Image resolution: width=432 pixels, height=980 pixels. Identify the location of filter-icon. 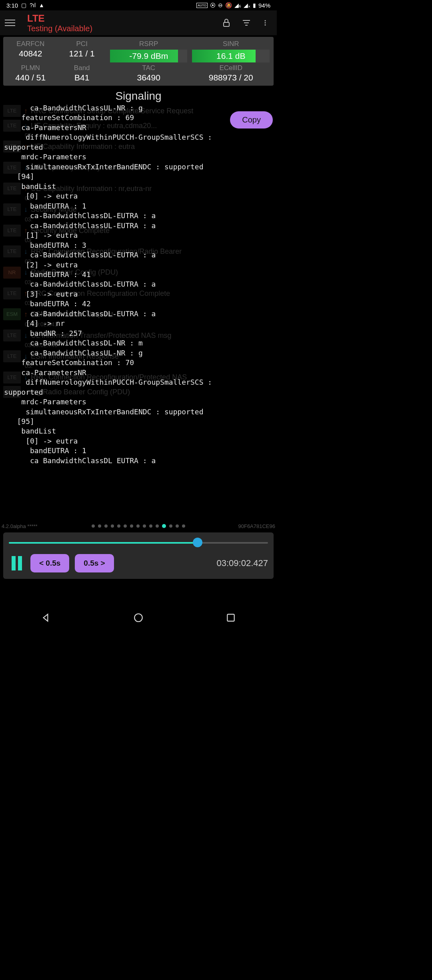
(246, 23).